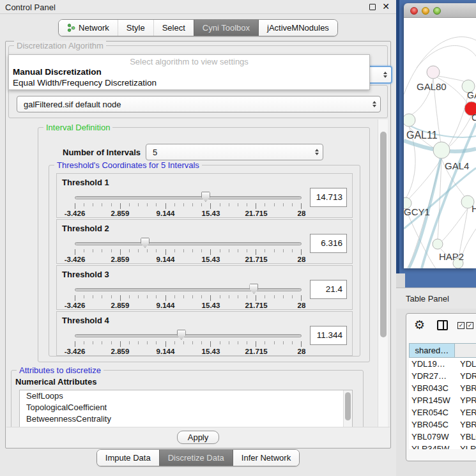 Image resolution: width=476 pixels, height=476 pixels. What do you see at coordinates (472, 95) in the screenshot?
I see `node-label: GA` at bounding box center [472, 95].